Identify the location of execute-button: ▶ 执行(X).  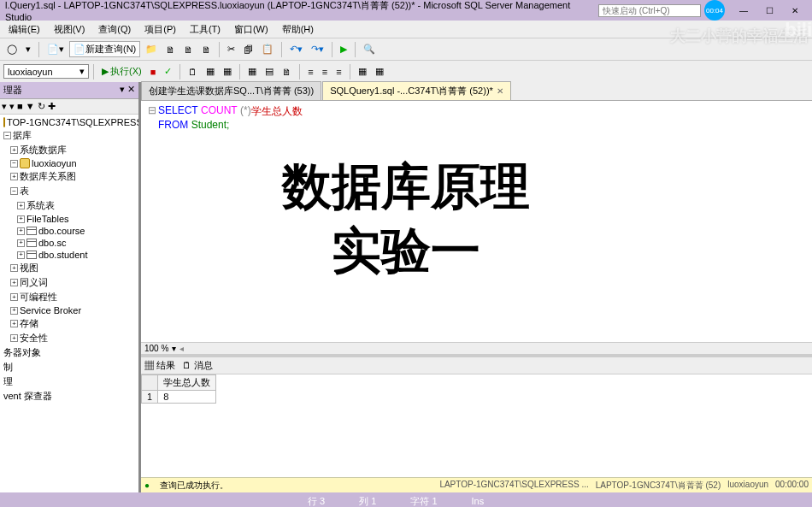
(121, 72).